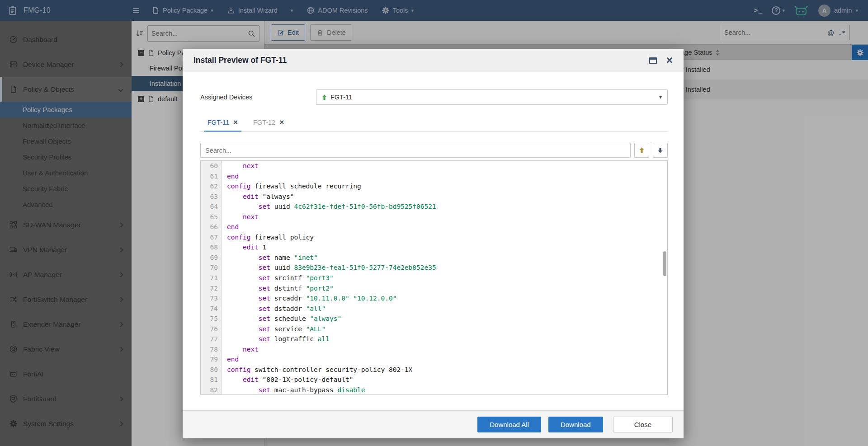 The image size is (868, 446). What do you see at coordinates (434, 197) in the screenshot?
I see `code-line: 63 edit "always"` at bounding box center [434, 197].